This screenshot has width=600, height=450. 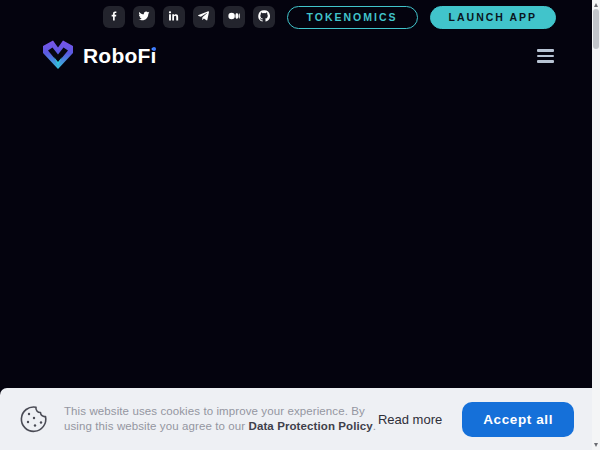 I want to click on browser-scrollbar, so click(x=596, y=225).